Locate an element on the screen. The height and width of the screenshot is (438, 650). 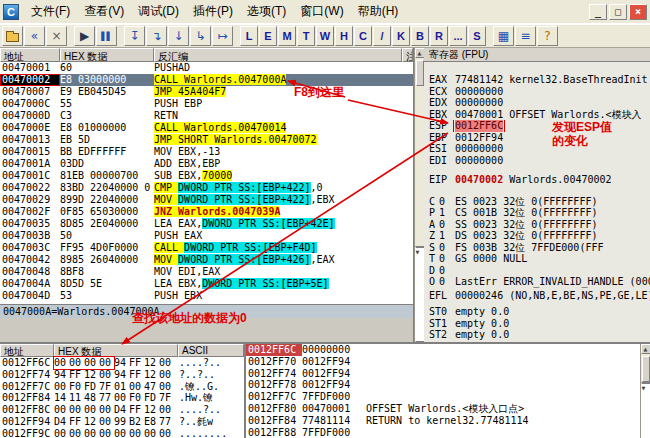
help-button: ? is located at coordinates (548, 36).